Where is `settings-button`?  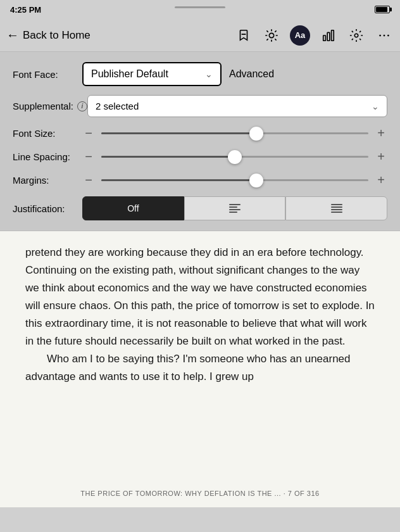
settings-button is located at coordinates (356, 35).